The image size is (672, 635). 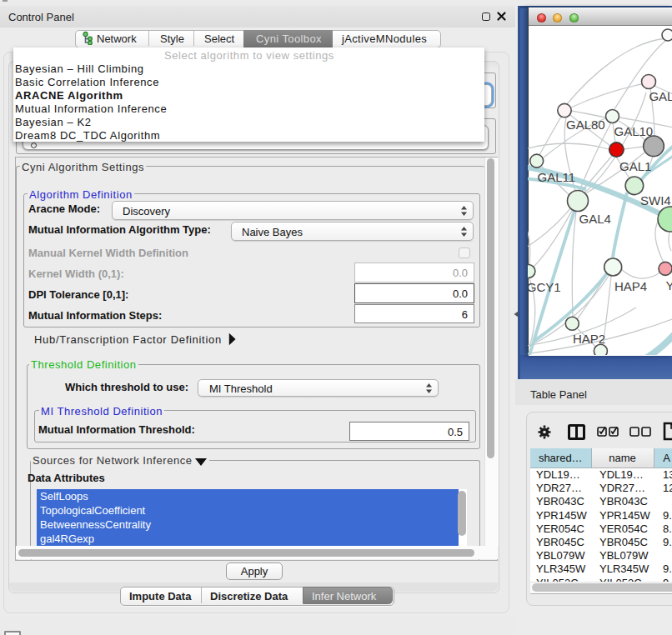 I want to click on svg-text: GAL7, so click(x=660, y=97).